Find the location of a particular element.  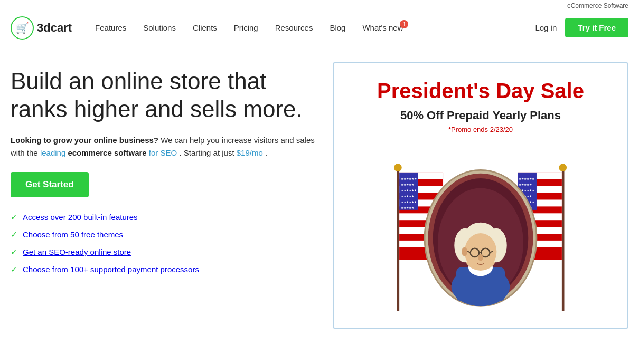

nav-item-pricing: Pricing is located at coordinates (246, 27).